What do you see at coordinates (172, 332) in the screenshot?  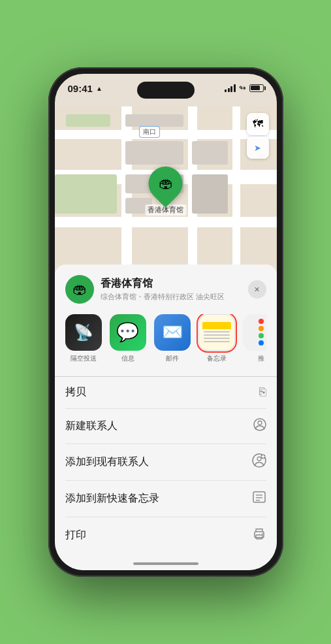 I see `mail-icon: ✉️` at bounding box center [172, 332].